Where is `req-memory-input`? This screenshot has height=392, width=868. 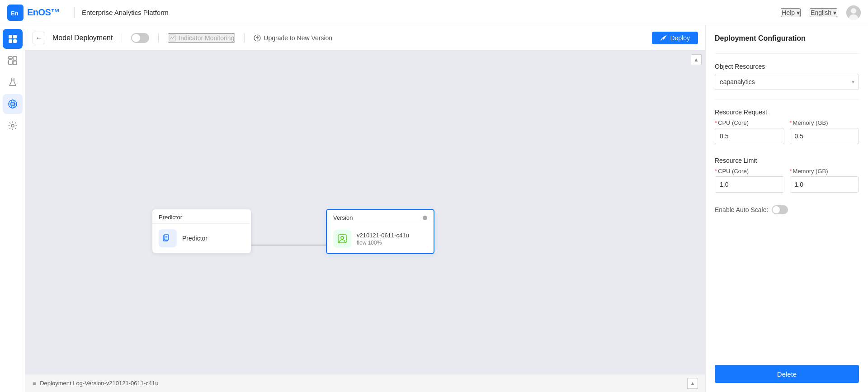
req-memory-input is located at coordinates (825, 136).